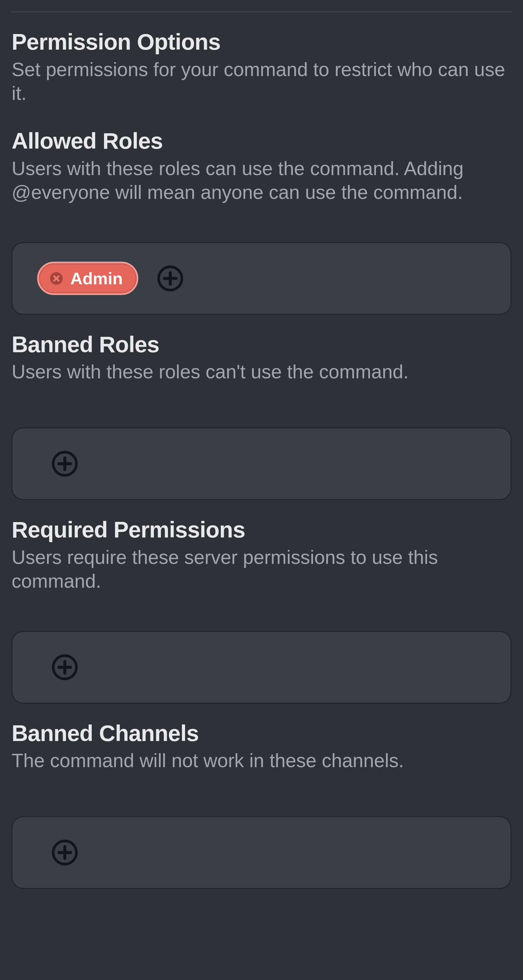 The height and width of the screenshot is (980, 523). What do you see at coordinates (88, 278) in the screenshot?
I see `role-chip-admin: Admin` at bounding box center [88, 278].